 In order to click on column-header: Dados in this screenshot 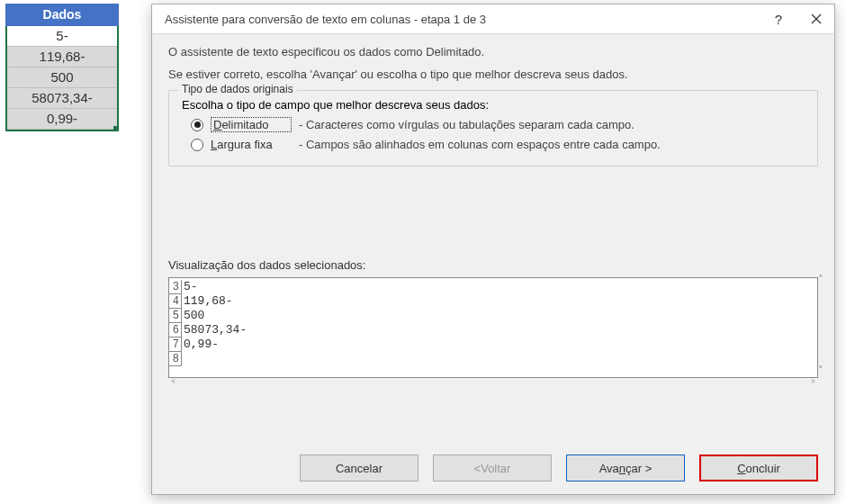, I will do `click(62, 14)`.